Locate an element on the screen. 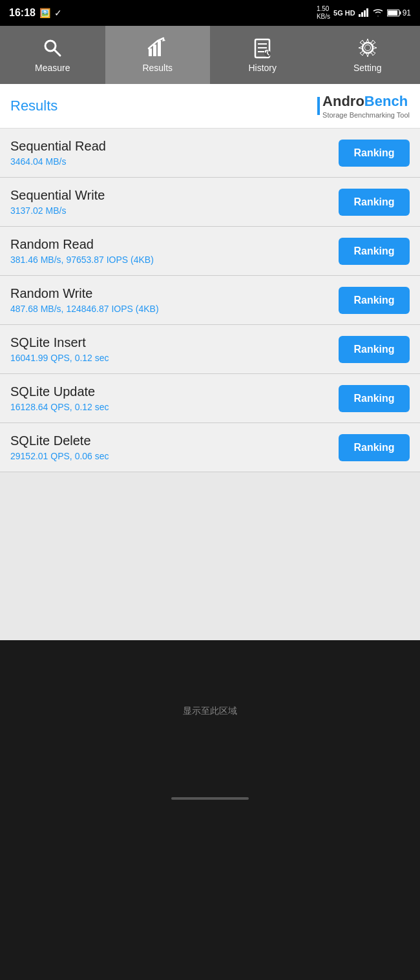  tab-results-label: Results is located at coordinates (158, 68).